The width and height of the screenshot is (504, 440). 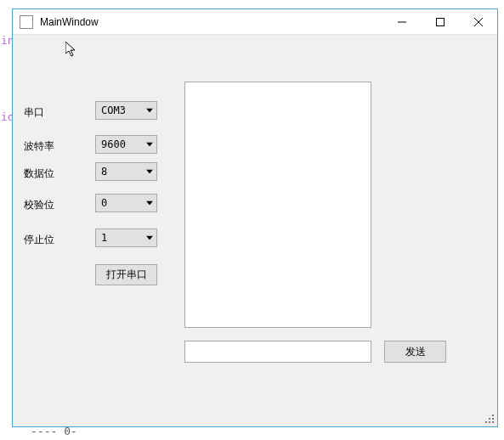 What do you see at coordinates (402, 22) in the screenshot?
I see `minimize-icon` at bounding box center [402, 22].